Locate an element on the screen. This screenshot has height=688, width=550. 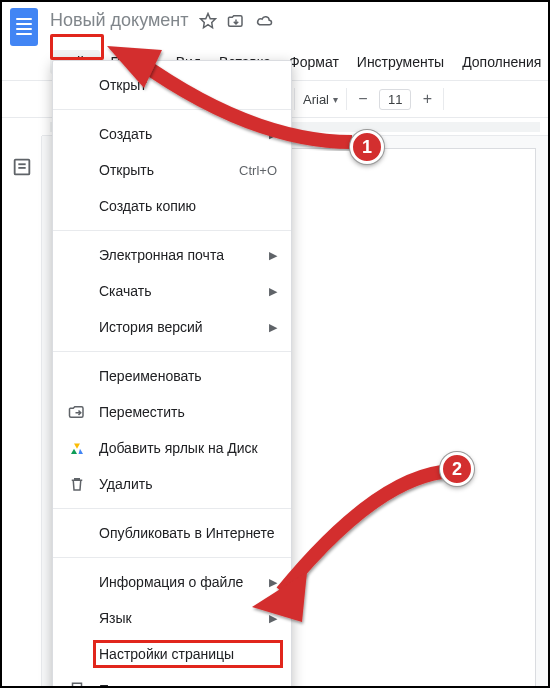
menu-item-label: Создать копию is located at coordinates (188, 206).